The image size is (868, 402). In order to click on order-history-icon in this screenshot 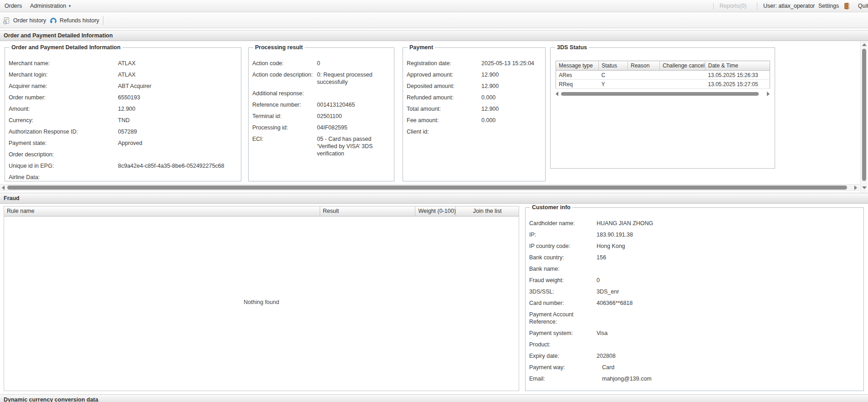, I will do `click(6, 21)`.